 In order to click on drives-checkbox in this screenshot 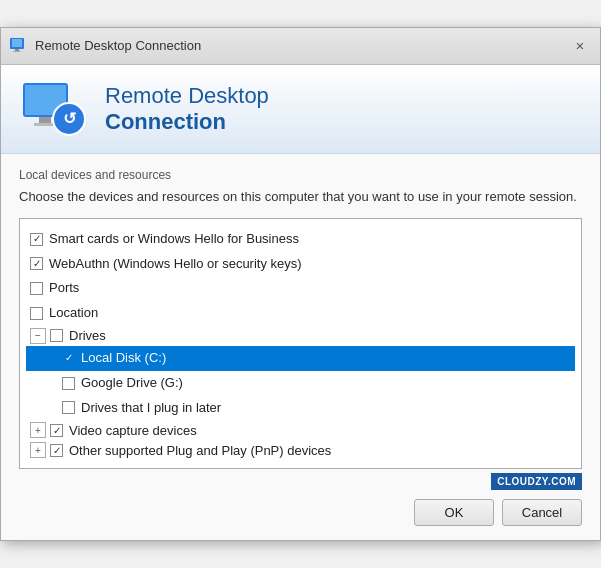, I will do `click(56, 336)`.